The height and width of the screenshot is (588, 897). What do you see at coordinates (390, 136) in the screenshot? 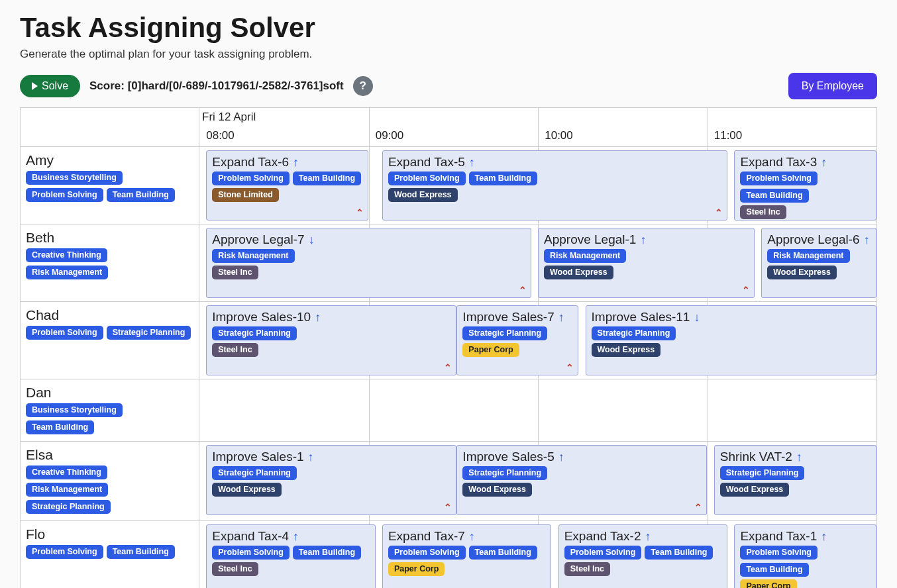
I see `time-label: 09:00` at bounding box center [390, 136].